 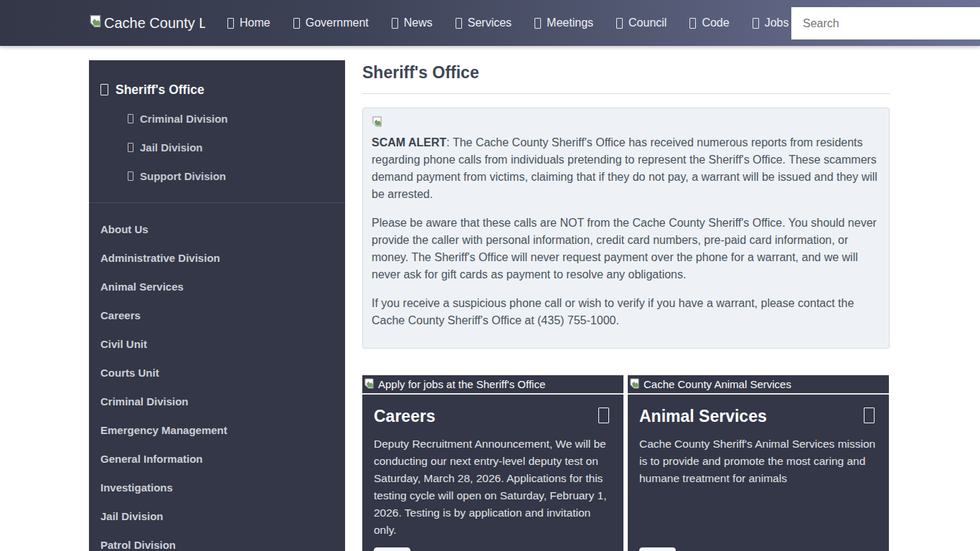 I want to click on services-icon, so click(x=459, y=23).